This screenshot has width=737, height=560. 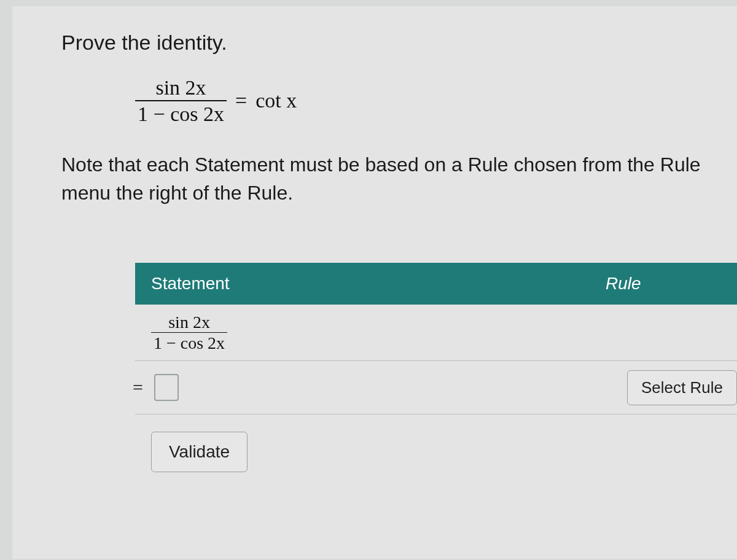 I want to click on identity-lhs-fraction: sin 2x 1 − cos 2x, so click(x=181, y=101).